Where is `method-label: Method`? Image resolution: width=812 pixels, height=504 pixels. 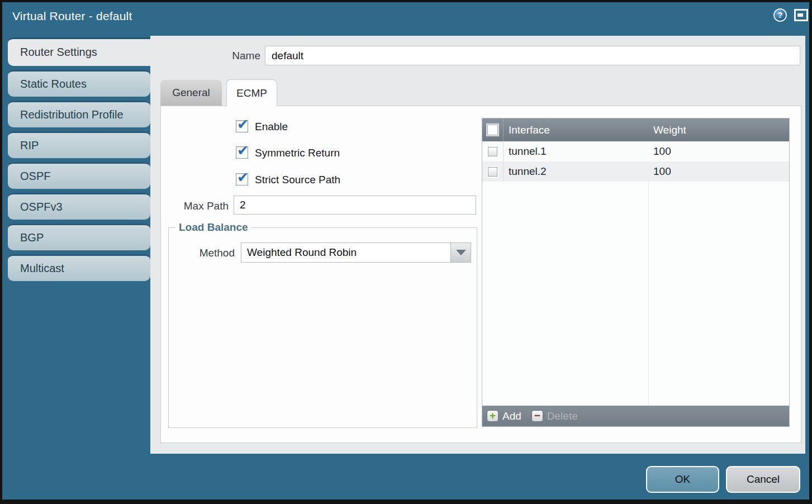
method-label: Method is located at coordinates (202, 253).